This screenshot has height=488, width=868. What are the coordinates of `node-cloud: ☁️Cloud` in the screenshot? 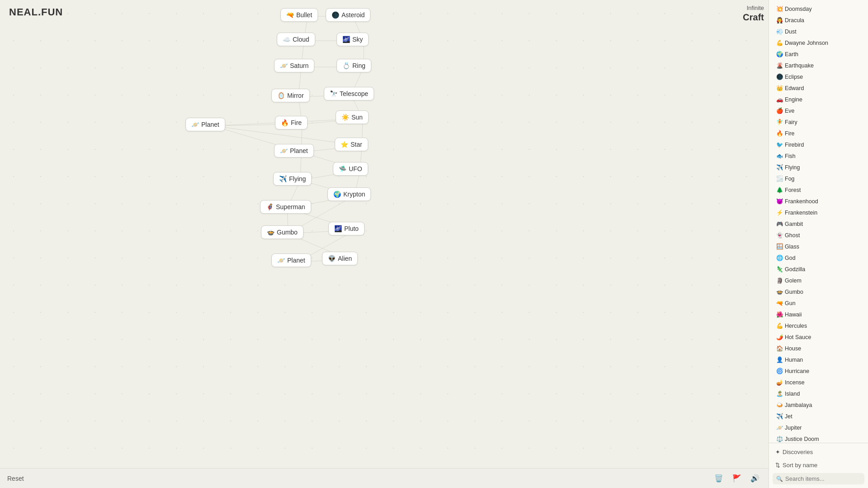 It's located at (296, 39).